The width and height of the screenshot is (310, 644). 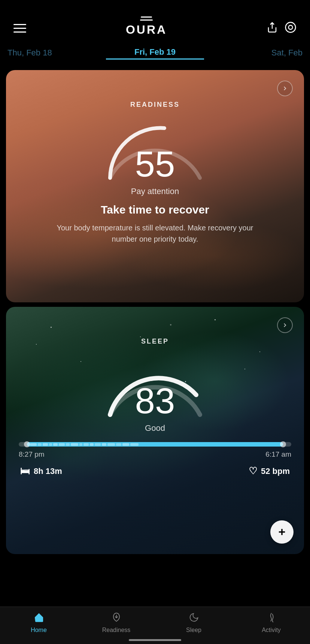 I want to click on nav-sleep: Sleep, so click(x=194, y=623).